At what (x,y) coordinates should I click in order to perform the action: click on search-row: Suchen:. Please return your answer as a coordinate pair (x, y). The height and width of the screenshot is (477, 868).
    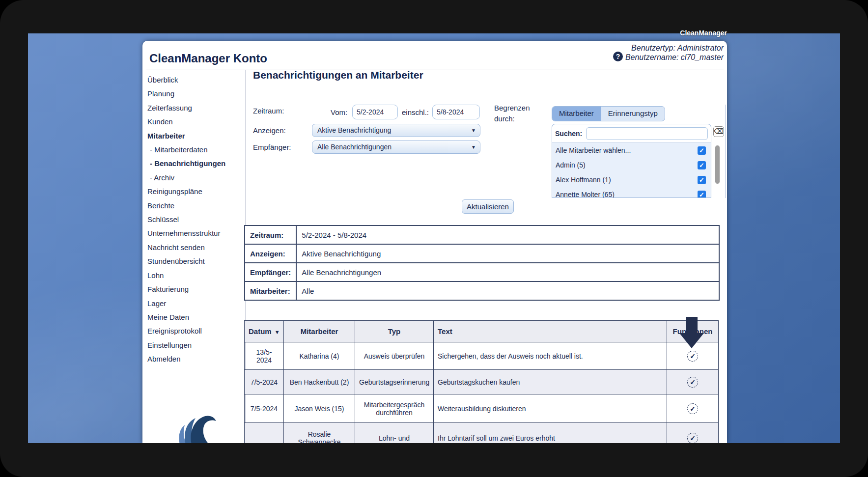
    Looking at the image, I should click on (632, 134).